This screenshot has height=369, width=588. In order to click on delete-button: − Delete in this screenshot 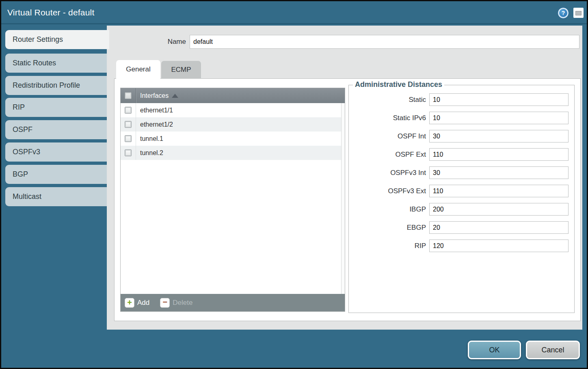, I will do `click(176, 303)`.